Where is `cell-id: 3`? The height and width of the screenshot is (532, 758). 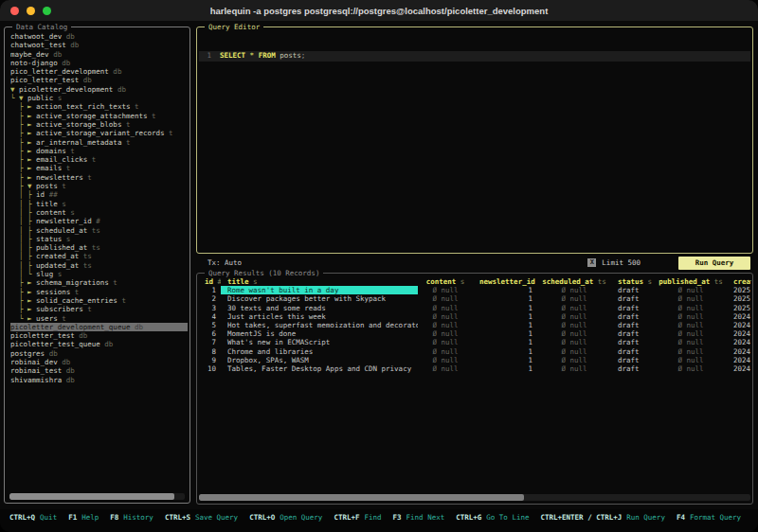 cell-id: 3 is located at coordinates (209, 309).